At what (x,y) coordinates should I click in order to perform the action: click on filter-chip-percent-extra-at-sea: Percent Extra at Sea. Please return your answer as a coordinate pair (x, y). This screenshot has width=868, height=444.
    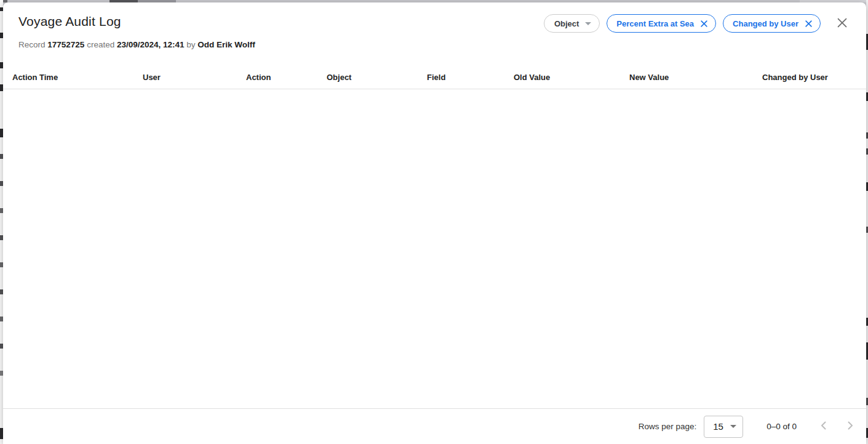
    Looking at the image, I should click on (661, 23).